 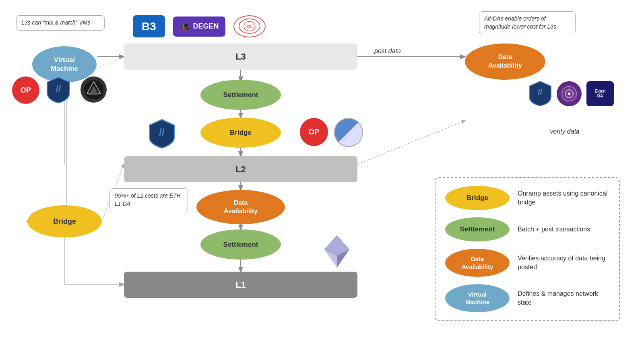 What do you see at coordinates (56, 23) in the screenshot?
I see `annotation-vms-mix-text: L3s can “mix & match” VMs` at bounding box center [56, 23].